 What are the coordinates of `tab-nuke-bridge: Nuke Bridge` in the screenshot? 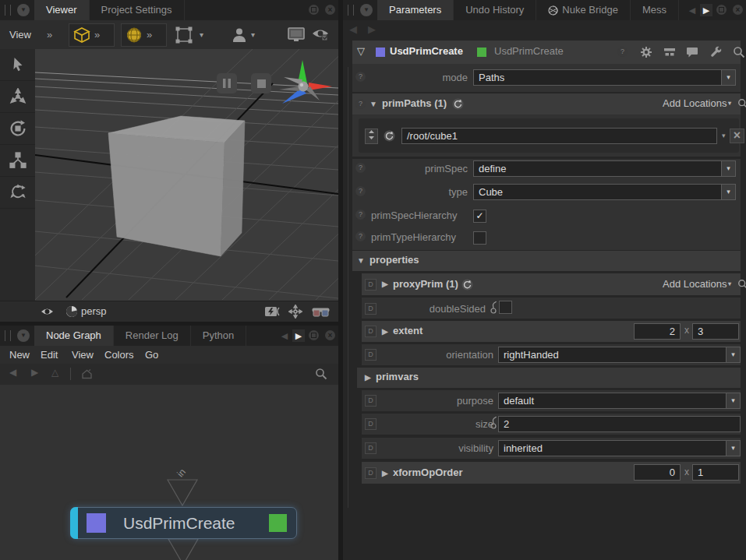 It's located at (583, 10).